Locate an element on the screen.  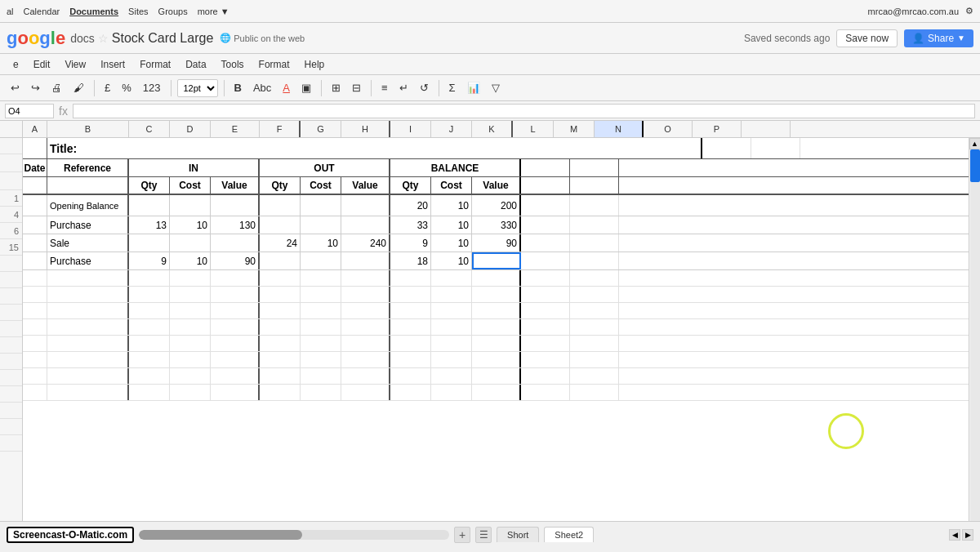
cell-4-extra is located at coordinates (546, 225).